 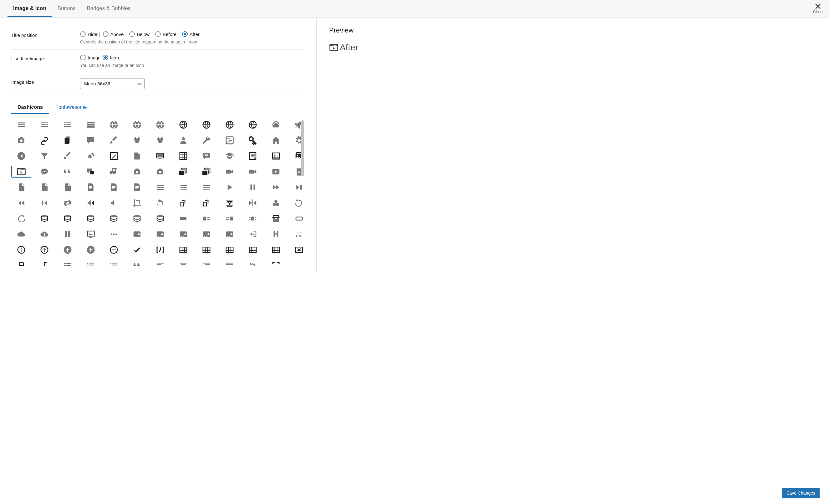 I want to click on icon-play-back, so click(x=21, y=156).